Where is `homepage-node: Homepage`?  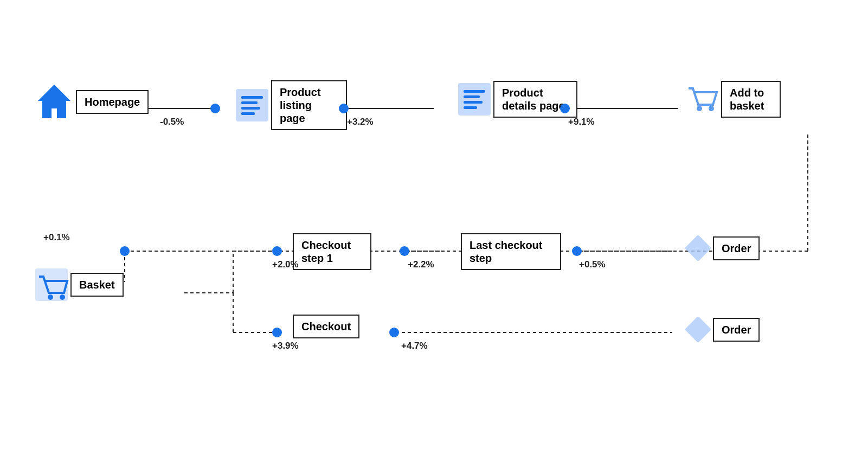
homepage-node: Homepage is located at coordinates (91, 102).